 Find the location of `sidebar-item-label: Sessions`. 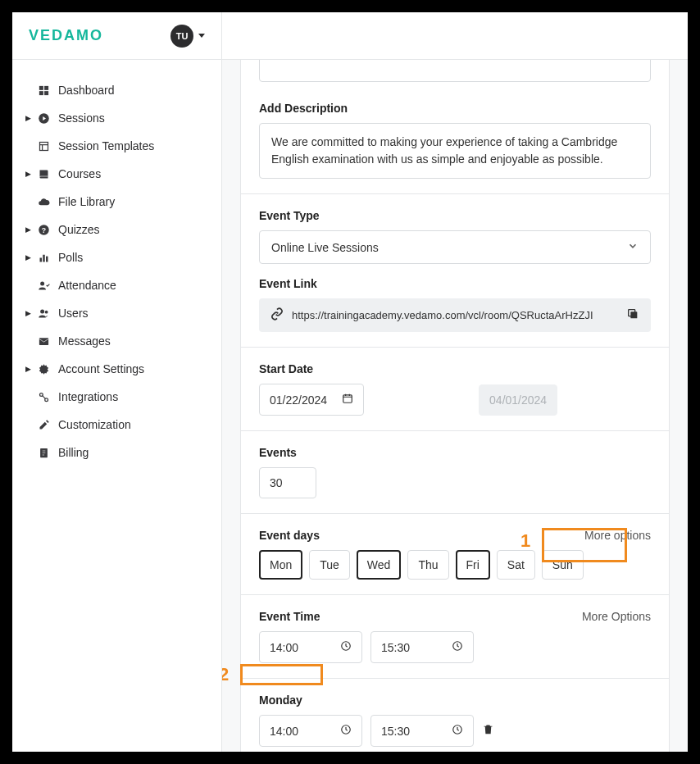

sidebar-item-label: Sessions is located at coordinates (82, 118).